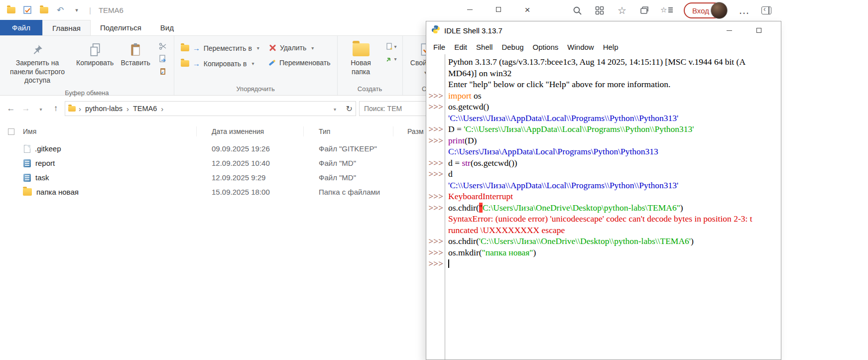  I want to click on breadcrumb-python-labs: python-labs, so click(104, 109).